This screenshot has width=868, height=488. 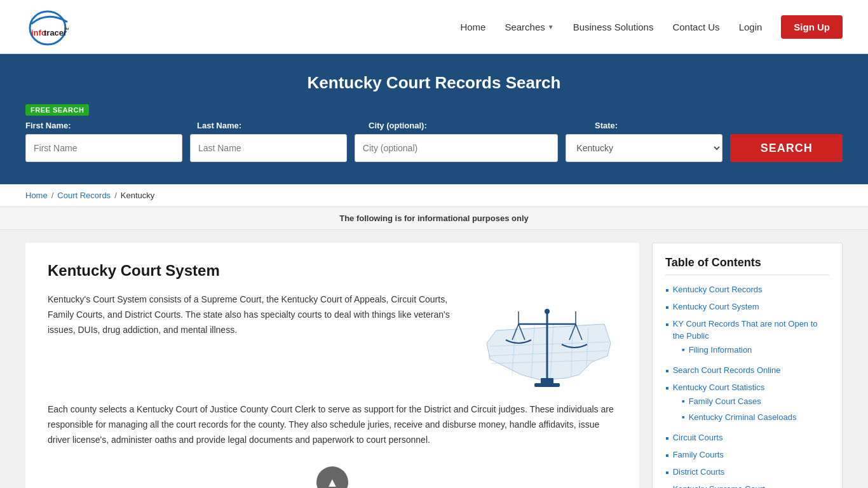 What do you see at coordinates (529, 27) in the screenshot?
I see `nav-searches: Searches ▼` at bounding box center [529, 27].